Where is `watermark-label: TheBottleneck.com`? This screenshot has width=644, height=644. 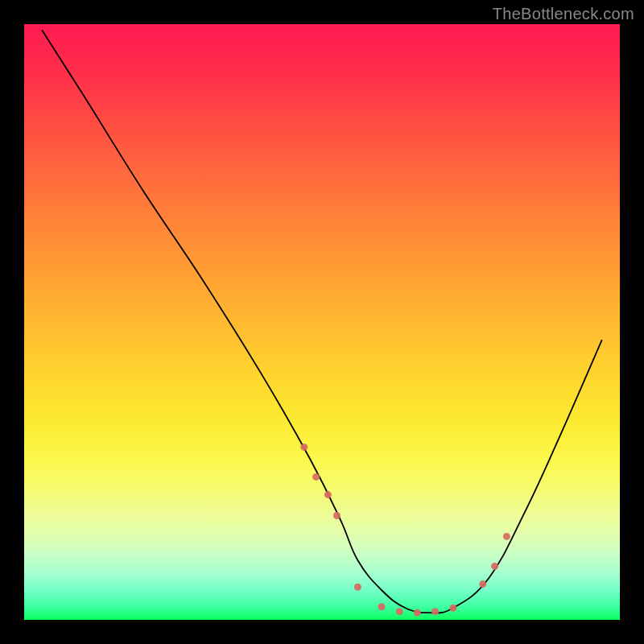 watermark-label: TheBottleneck.com is located at coordinates (564, 14).